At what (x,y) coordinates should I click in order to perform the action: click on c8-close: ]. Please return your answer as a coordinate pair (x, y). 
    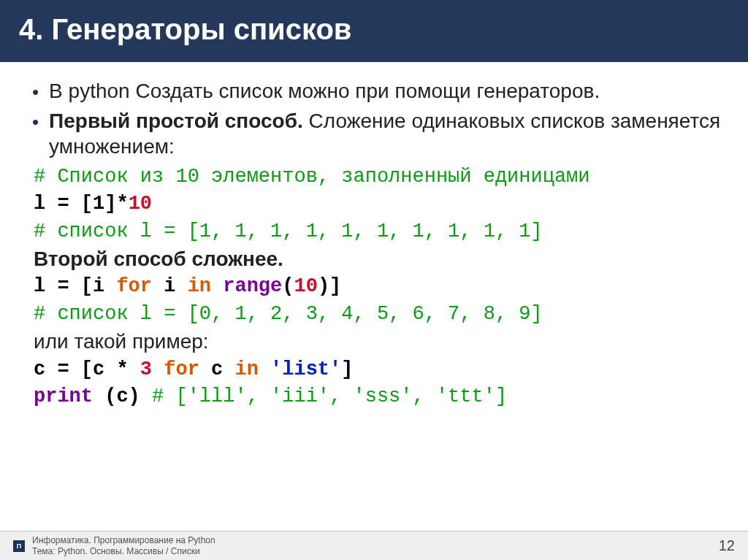
    Looking at the image, I should click on (347, 369).